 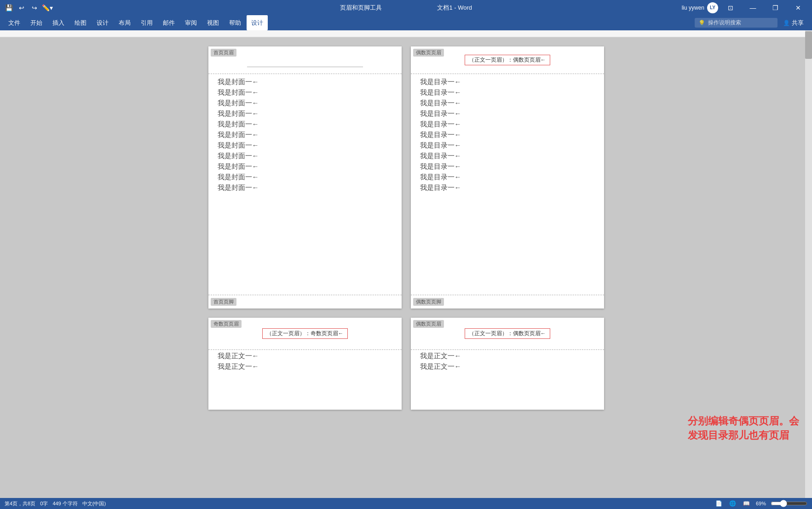 What do you see at coordinates (429, 52) in the screenshot?
I see `page-2-header-label: 偶数页页眉` at bounding box center [429, 52].